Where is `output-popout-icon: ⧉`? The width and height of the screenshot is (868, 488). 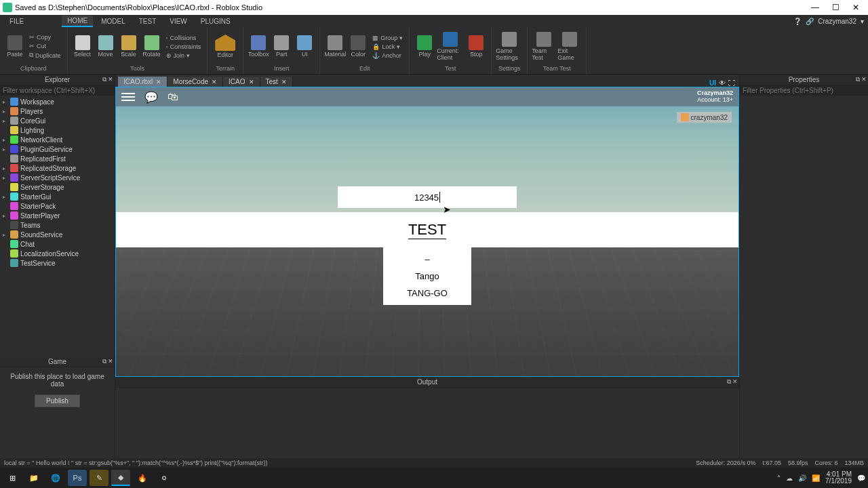
output-popout-icon: ⧉ is located at coordinates (729, 382).